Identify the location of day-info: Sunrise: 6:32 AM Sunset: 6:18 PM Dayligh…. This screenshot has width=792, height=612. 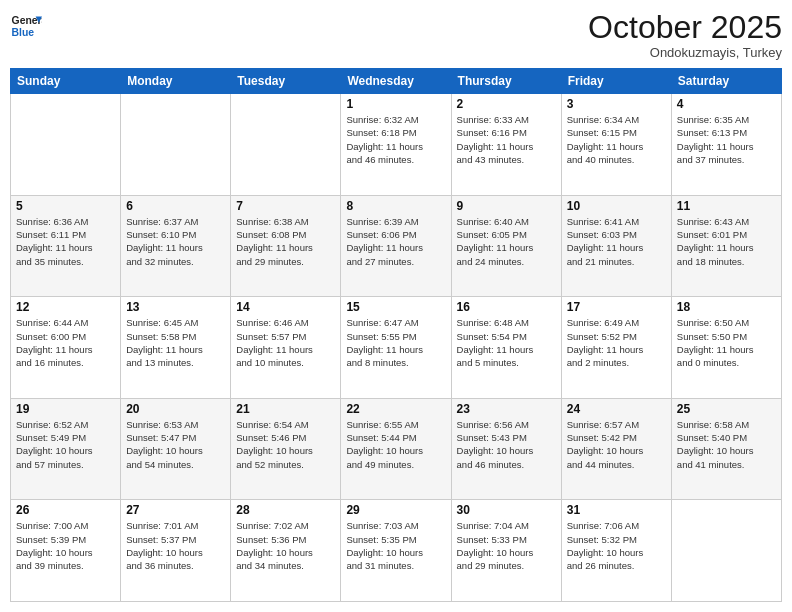
(396, 140).